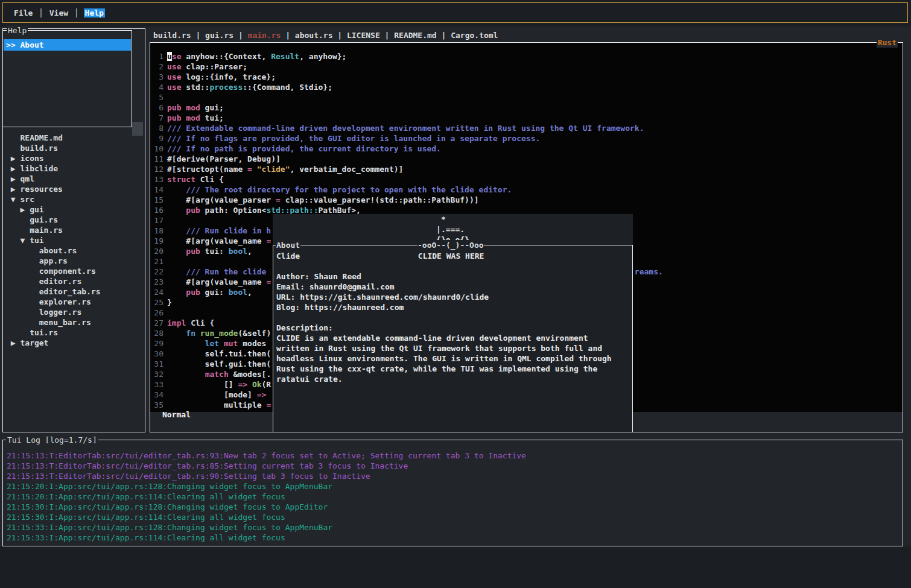 Image resolution: width=911 pixels, height=588 pixels. I want to click on log-entry: 21:15:33:I:App:src/tui/app.rs:128:Changi…, so click(170, 527).